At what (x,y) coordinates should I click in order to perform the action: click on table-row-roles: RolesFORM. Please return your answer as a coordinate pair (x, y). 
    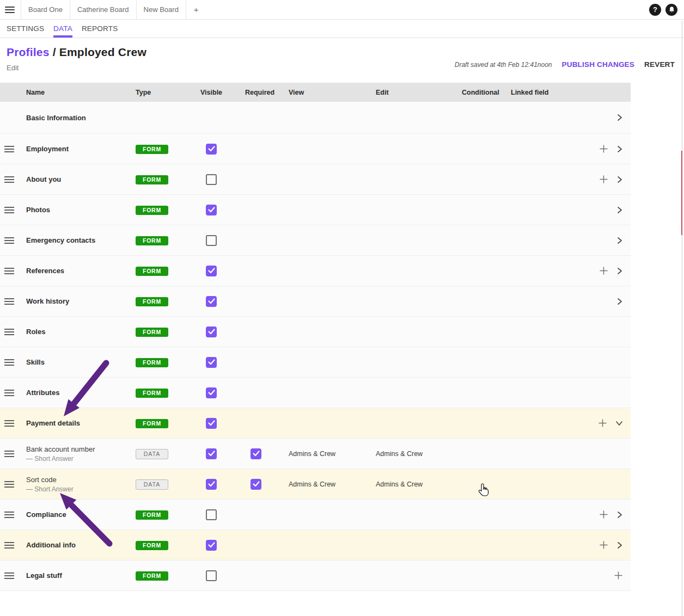
    Looking at the image, I should click on (315, 332).